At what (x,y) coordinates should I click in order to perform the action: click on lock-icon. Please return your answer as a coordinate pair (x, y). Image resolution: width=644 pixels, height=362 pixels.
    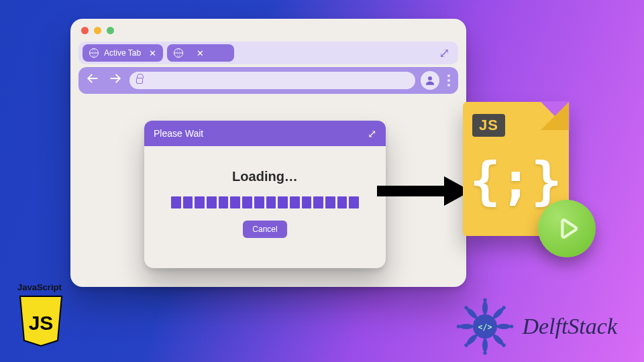
    Looking at the image, I should click on (140, 80).